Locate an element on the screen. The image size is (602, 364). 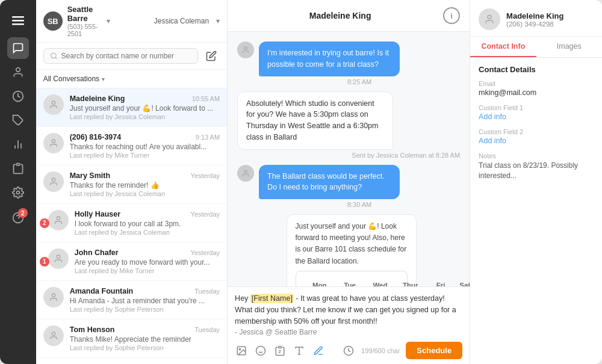
message-bubble: Absolutely! Which studio is convenient f… is located at coordinates (315, 120).